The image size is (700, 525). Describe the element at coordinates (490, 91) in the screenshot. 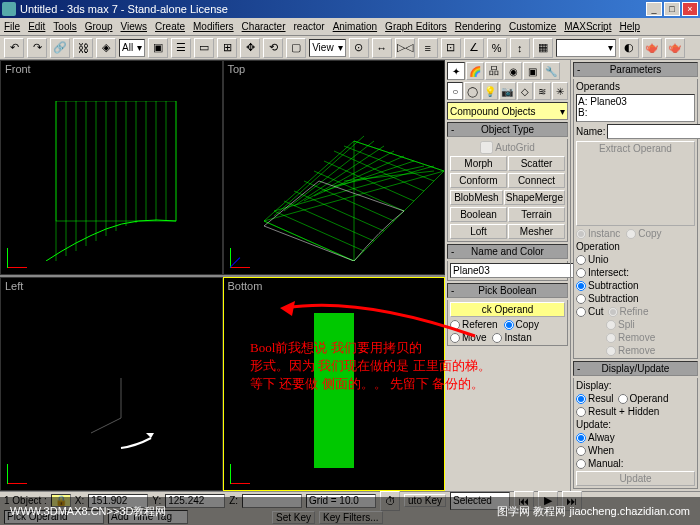

I see `cat-lights: 💡` at that location.